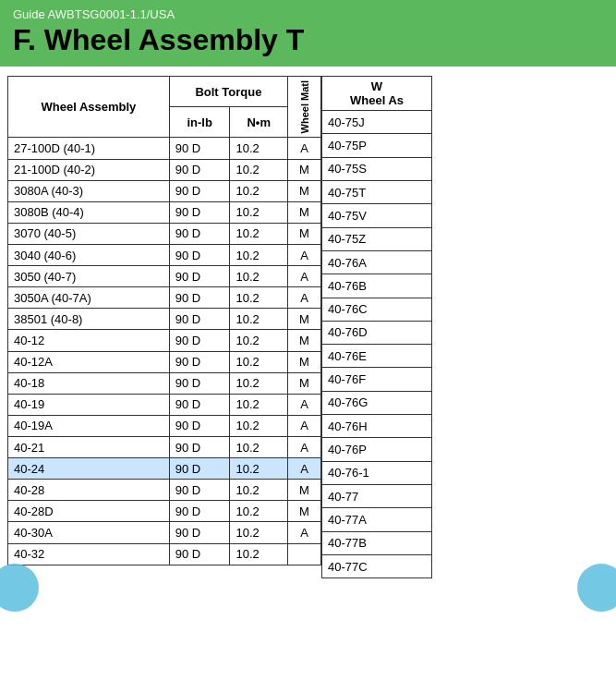  What do you see at coordinates (377, 262) in the screenshot?
I see `table-row: 40-76A` at bounding box center [377, 262].